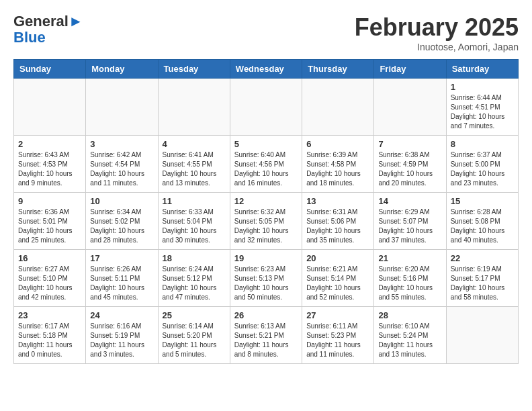  I want to click on day-info: Sunrise: 6:10 AM Sunset: 5:24 PM Dayligh…, so click(410, 340).